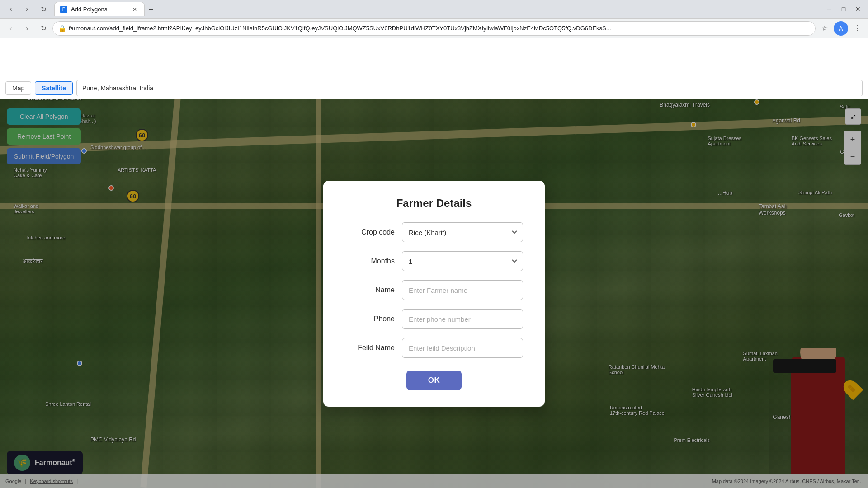  What do you see at coordinates (434, 19) in the screenshot?
I see `browser-chrome: ‹ › ↻ P Add Polygons ✕ + ─ □ ✕ ‹ › ↻ 🔒` at bounding box center [434, 19].